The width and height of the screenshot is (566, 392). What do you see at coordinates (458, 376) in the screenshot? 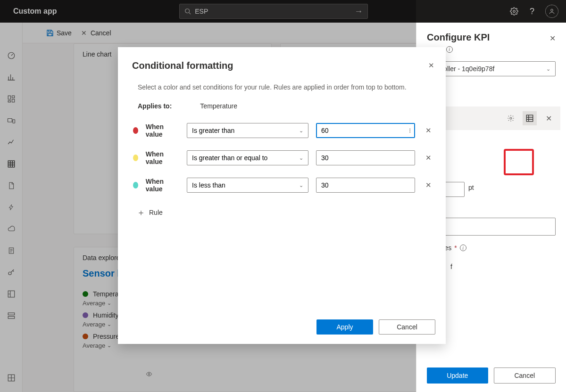
I see `update-button: Update` at bounding box center [458, 376].